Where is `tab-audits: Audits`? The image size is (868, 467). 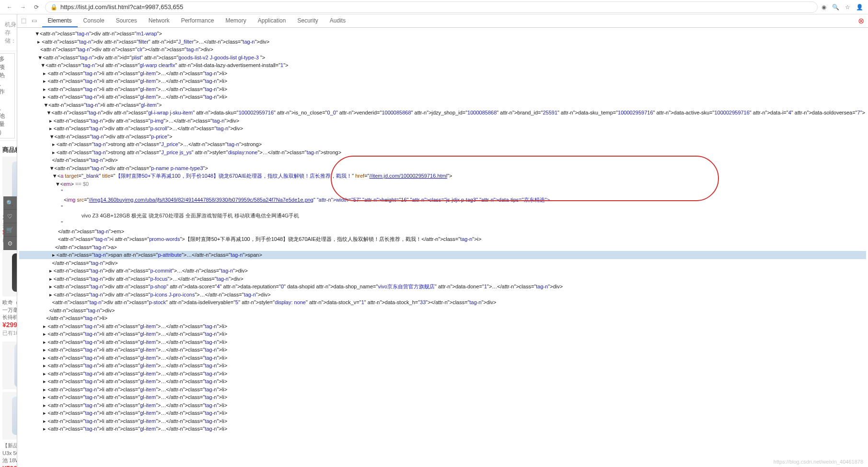
tab-audits: Audits is located at coordinates (337, 21).